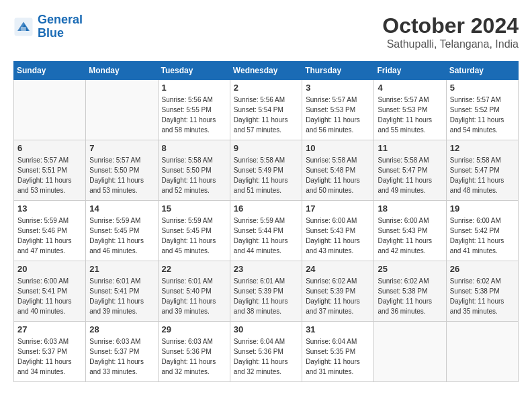  What do you see at coordinates (122, 71) in the screenshot?
I see `day-of-week-header: Monday` at bounding box center [122, 71].